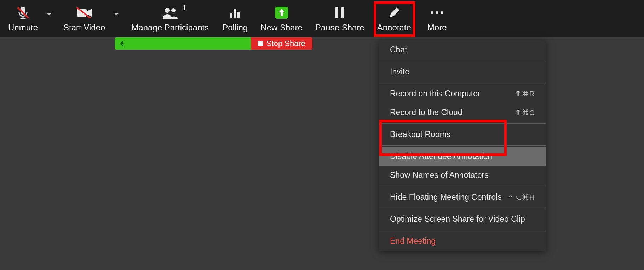  I want to click on polling-label: Polling, so click(235, 28).